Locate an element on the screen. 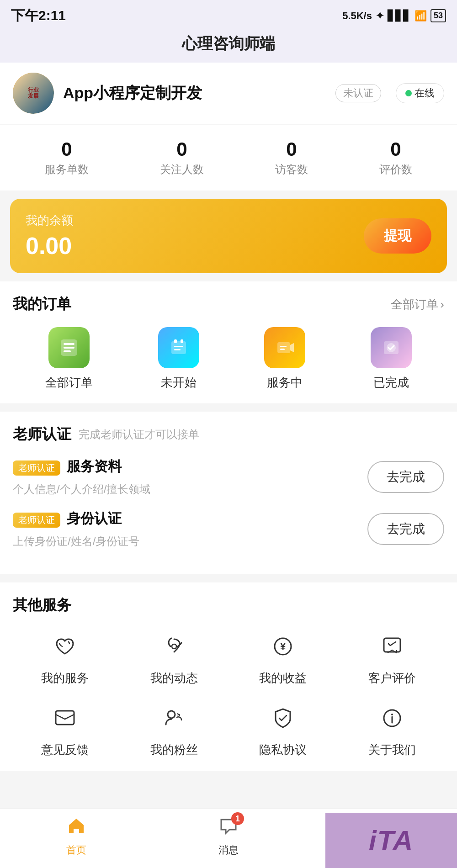 The height and width of the screenshot is (868, 457). orders-header: 我的订单 全部订单 › is located at coordinates (228, 304).